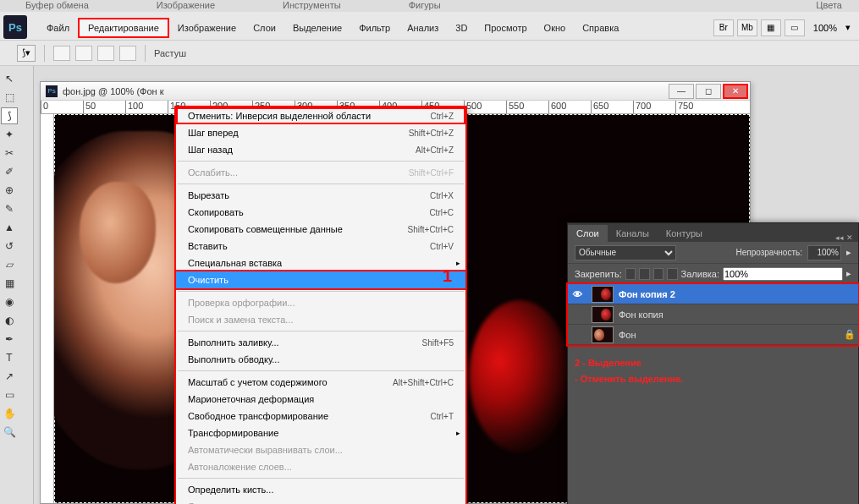  What do you see at coordinates (430, 6) in the screenshot?
I see `app-top-labels: Буфер обмена Изображение Инструменты Фиг…` at bounding box center [430, 6].